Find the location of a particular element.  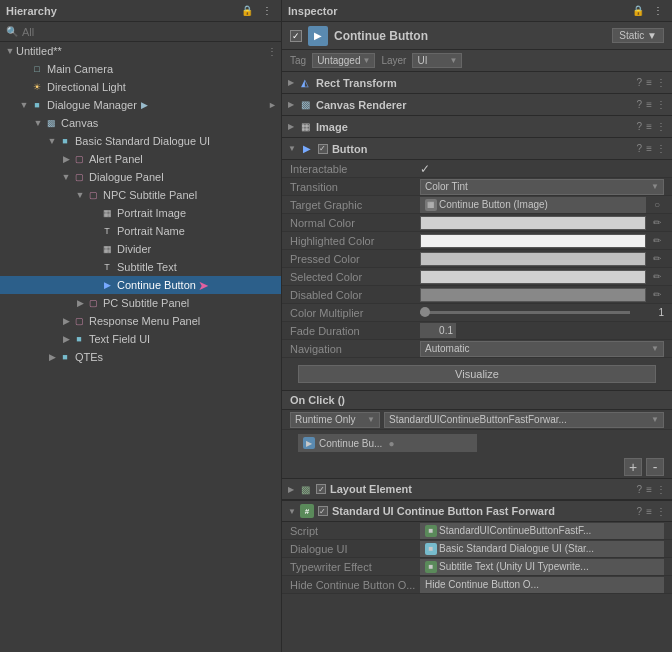

object-enabled-checkbox: ✓ is located at coordinates (296, 36).